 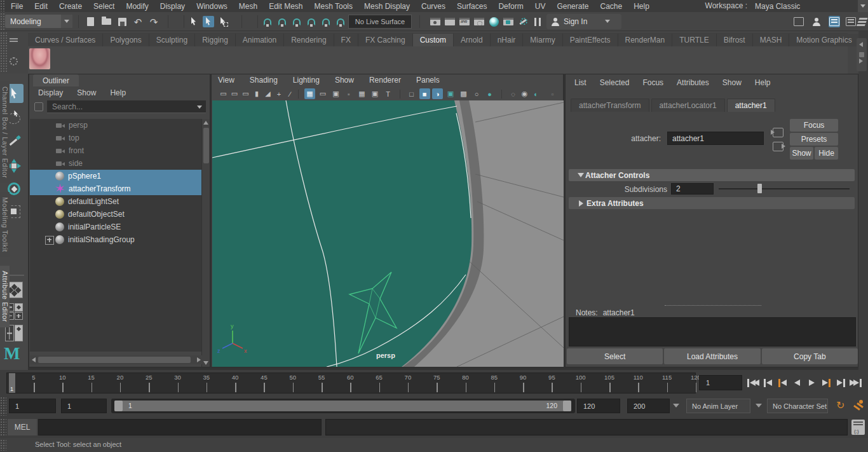 I want to click on channel-box-toggle-icon, so click(x=834, y=22).